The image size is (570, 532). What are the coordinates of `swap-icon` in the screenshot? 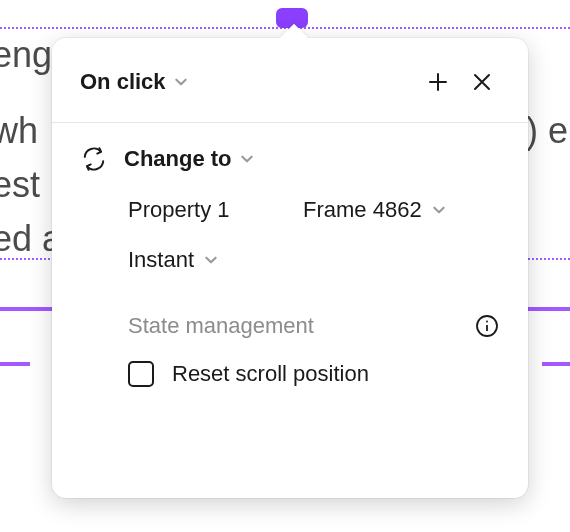 It's located at (94, 159).